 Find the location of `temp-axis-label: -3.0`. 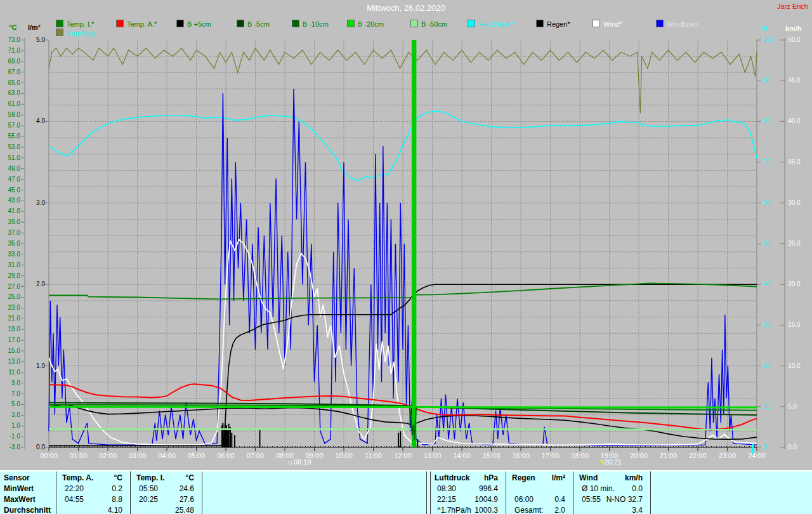

temp-axis-label: -3.0 is located at coordinates (11, 447).